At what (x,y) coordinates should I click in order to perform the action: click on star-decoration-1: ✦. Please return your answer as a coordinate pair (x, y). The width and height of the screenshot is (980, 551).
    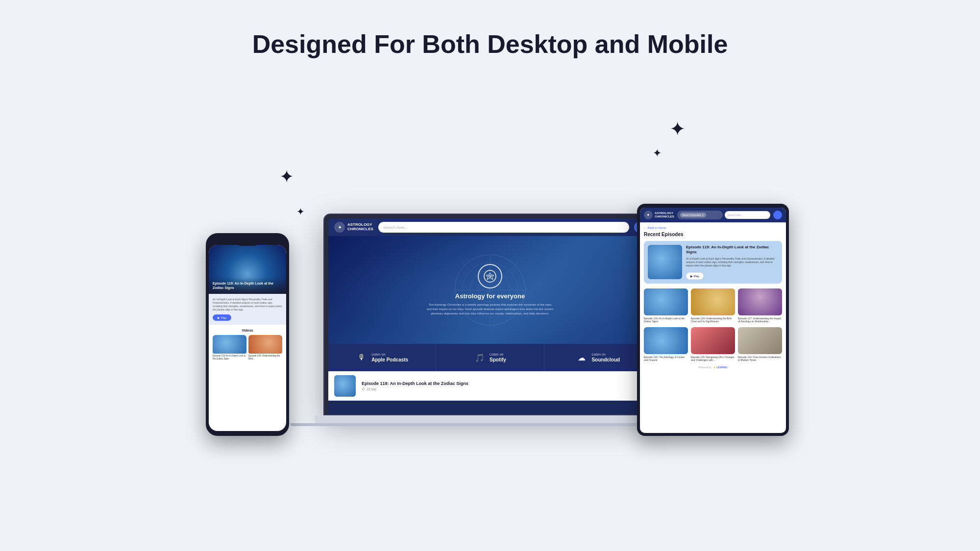
    Looking at the image, I should click on (287, 177).